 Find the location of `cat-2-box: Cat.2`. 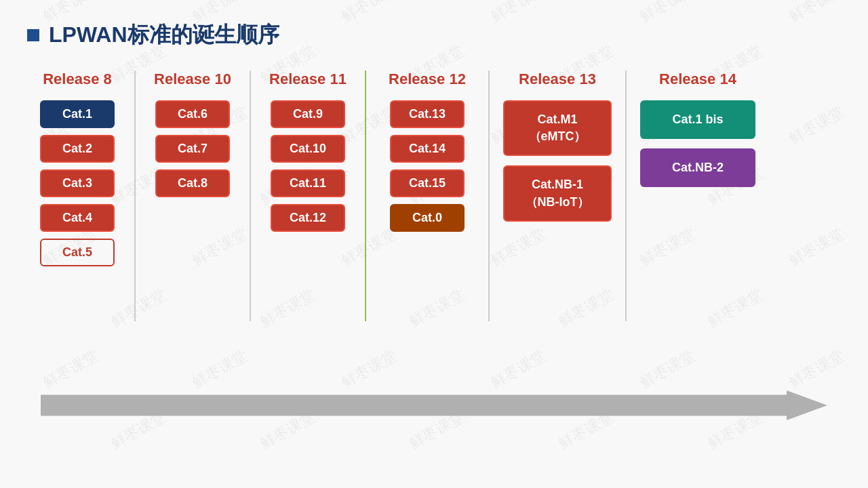

cat-2-box: Cat.2 is located at coordinates (77, 149).